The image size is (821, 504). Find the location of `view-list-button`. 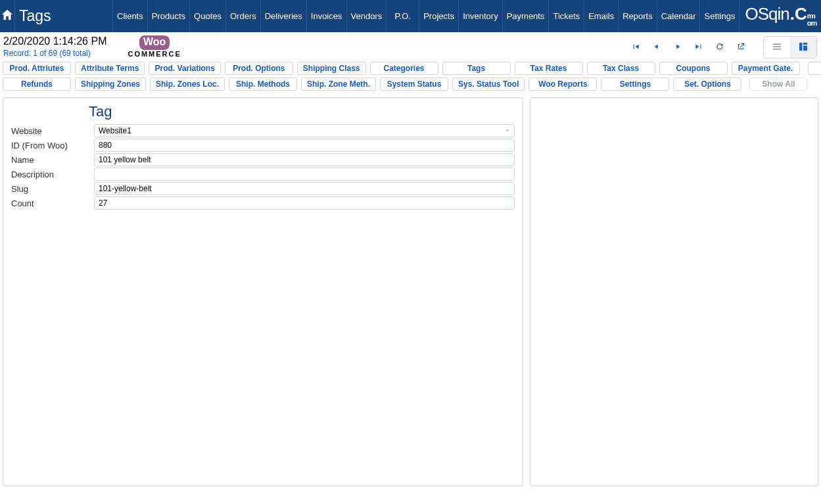

view-list-button is located at coordinates (777, 47).